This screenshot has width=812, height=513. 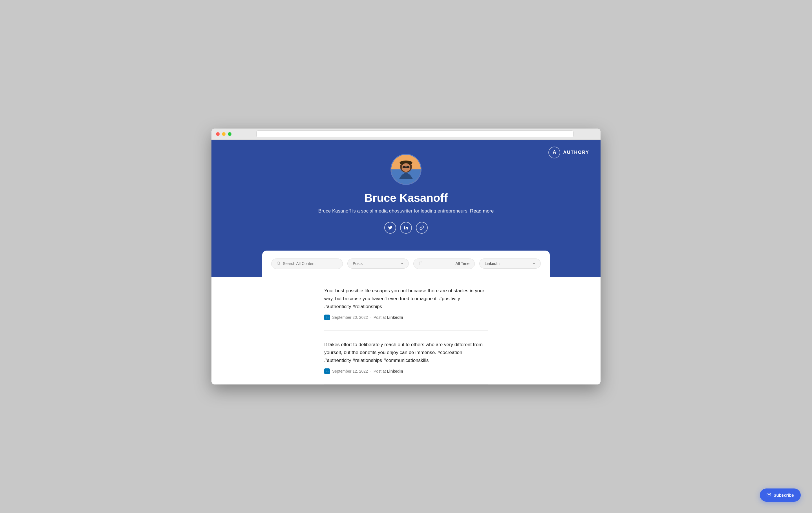 What do you see at coordinates (554, 152) in the screenshot?
I see `authory-logo-icon: A` at bounding box center [554, 152].